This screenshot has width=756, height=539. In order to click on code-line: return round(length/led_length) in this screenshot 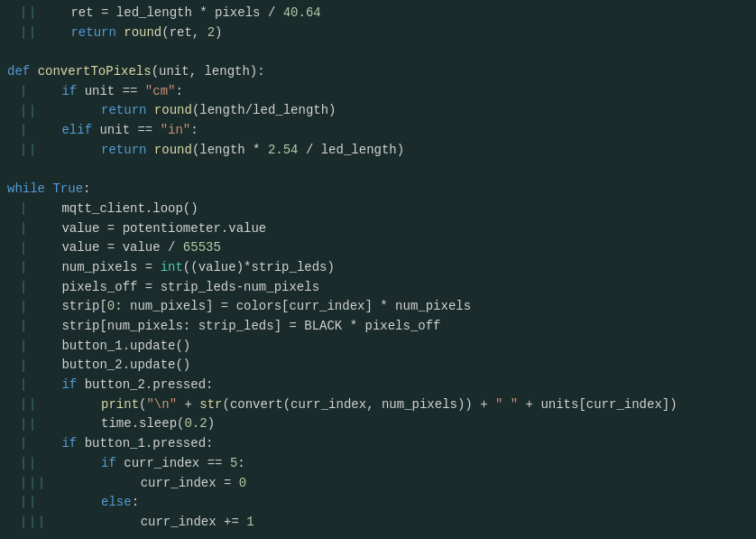, I will do `click(171, 110)`.